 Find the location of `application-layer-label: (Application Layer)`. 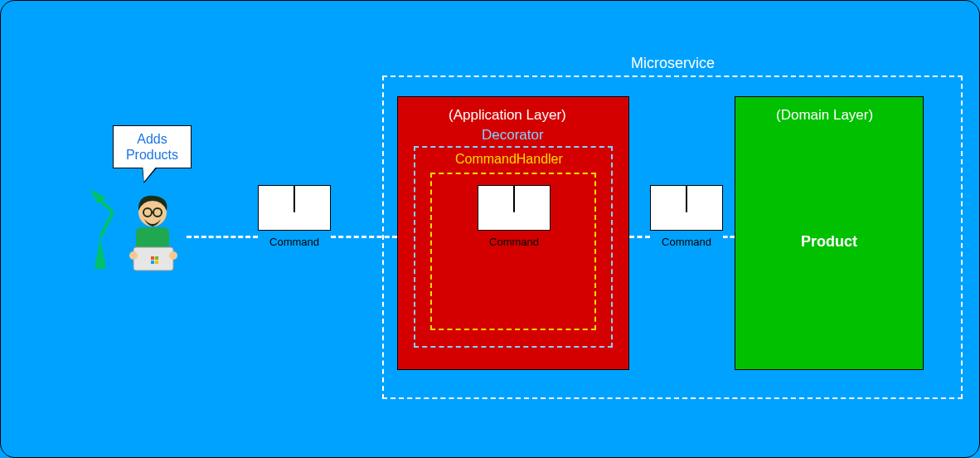

application-layer-label: (Application Layer) is located at coordinates (507, 115).